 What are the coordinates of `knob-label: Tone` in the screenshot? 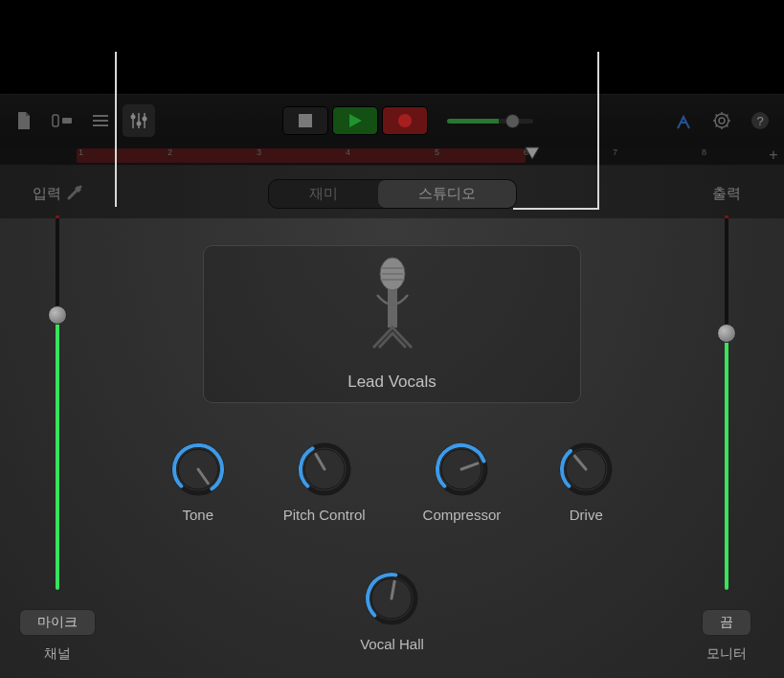 It's located at (197, 515).